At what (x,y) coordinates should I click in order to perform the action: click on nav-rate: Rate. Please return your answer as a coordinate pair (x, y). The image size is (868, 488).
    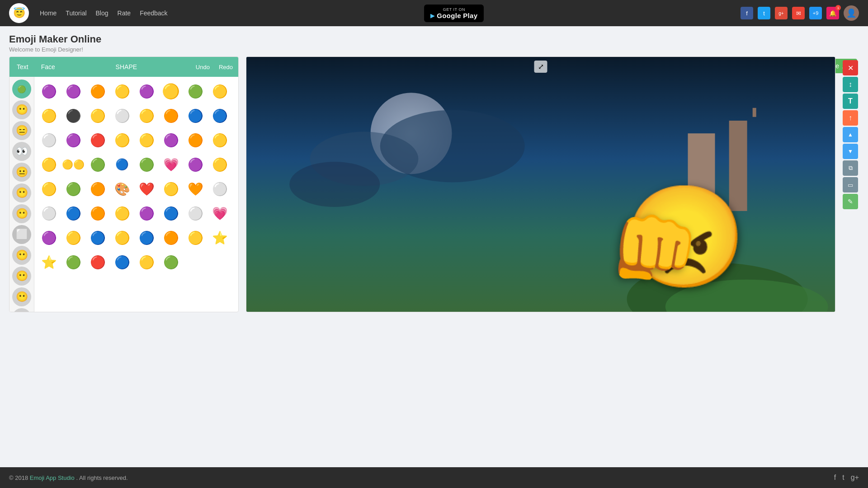
    Looking at the image, I should click on (124, 13).